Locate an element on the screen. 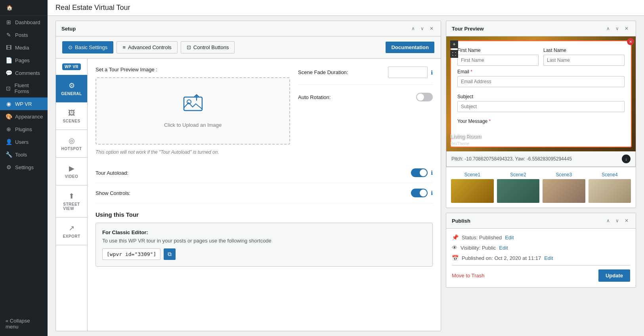  move-to-trash-link: Move to Trash is located at coordinates (468, 276).